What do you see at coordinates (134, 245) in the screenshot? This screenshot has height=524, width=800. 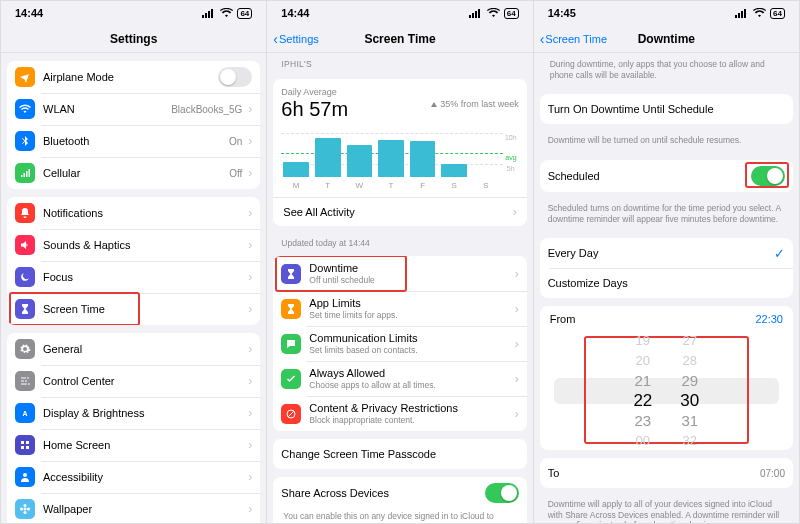 I see `sounds-haptics-row: Sounds & Haptics›` at bounding box center [134, 245].